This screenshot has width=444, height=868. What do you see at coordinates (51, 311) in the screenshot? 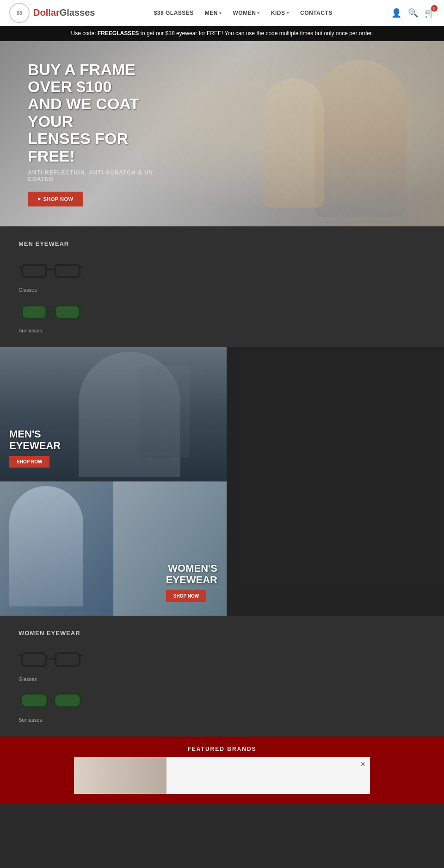
I see `men-sunglasses-image` at bounding box center [51, 311].